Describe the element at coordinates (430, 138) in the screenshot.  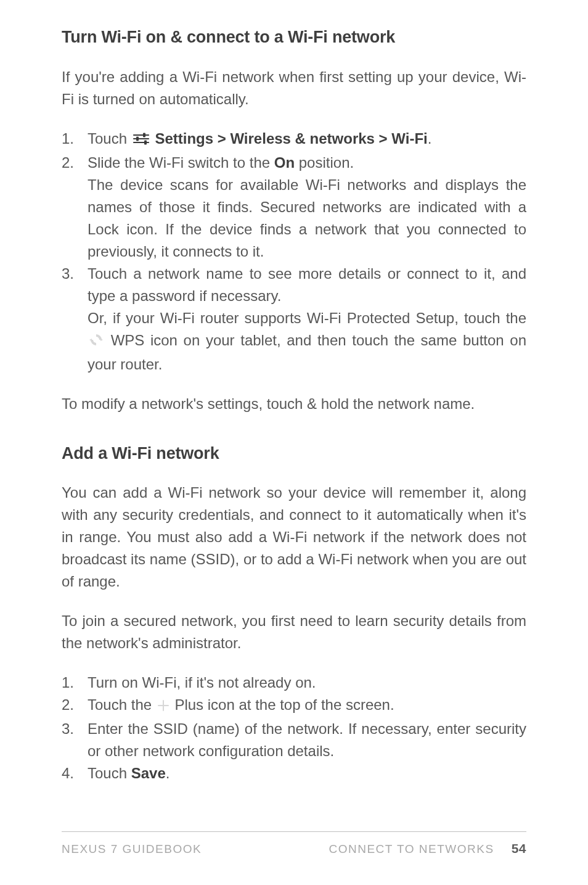
I see `step1-text-c: .` at that location.